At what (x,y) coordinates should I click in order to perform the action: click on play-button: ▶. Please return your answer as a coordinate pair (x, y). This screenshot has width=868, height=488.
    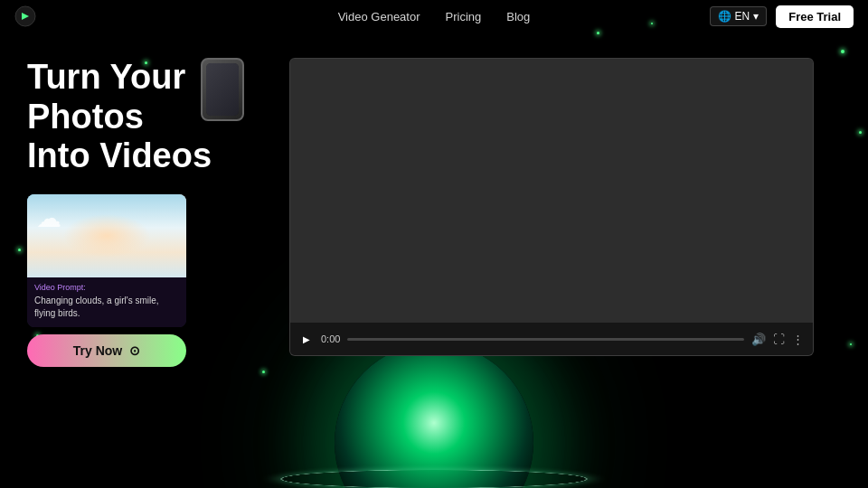
    Looking at the image, I should click on (307, 339).